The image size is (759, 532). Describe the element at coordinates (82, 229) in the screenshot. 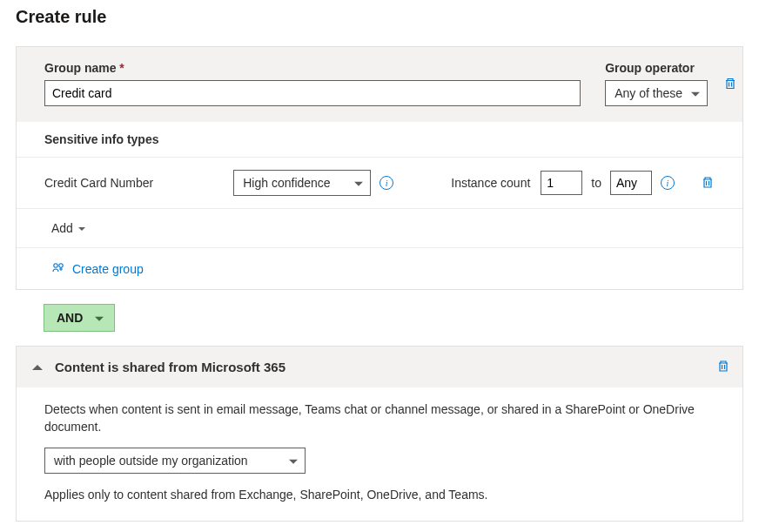

I see `chevron-down-icon` at that location.